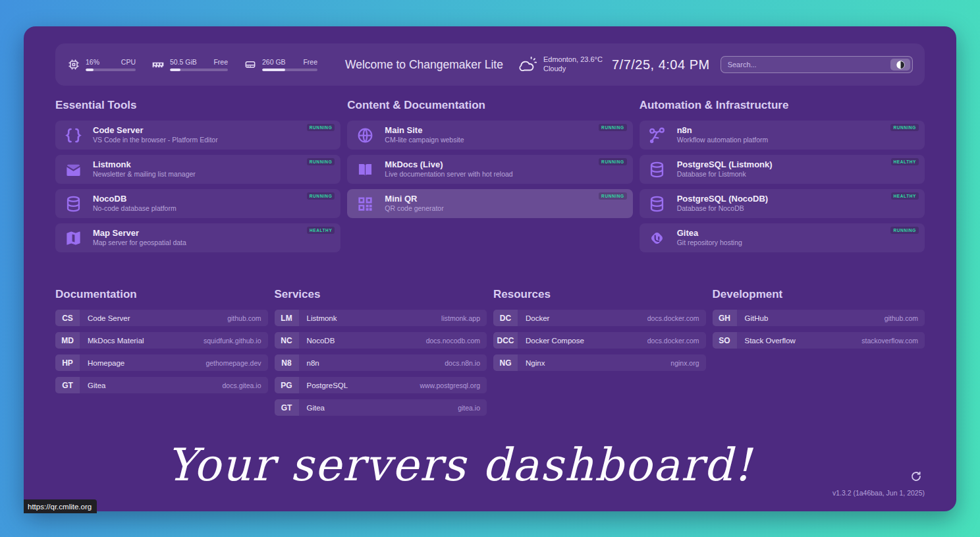 The width and height of the screenshot is (980, 537). I want to click on bookmark-item: LMListmonklistmonk.app, so click(381, 318).